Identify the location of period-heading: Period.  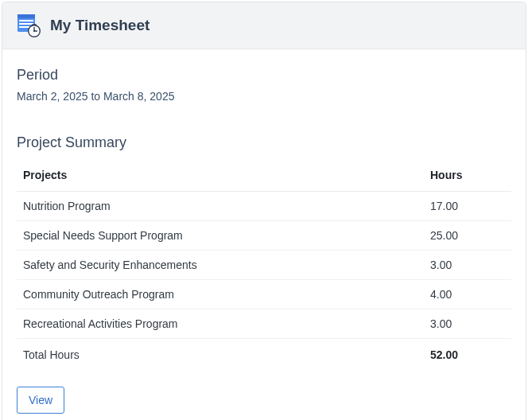
(264, 75).